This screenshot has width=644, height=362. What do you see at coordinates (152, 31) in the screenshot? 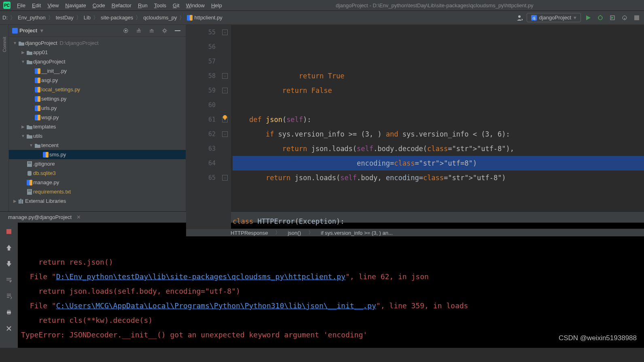
I see `collapse-all-icon` at bounding box center [152, 31].